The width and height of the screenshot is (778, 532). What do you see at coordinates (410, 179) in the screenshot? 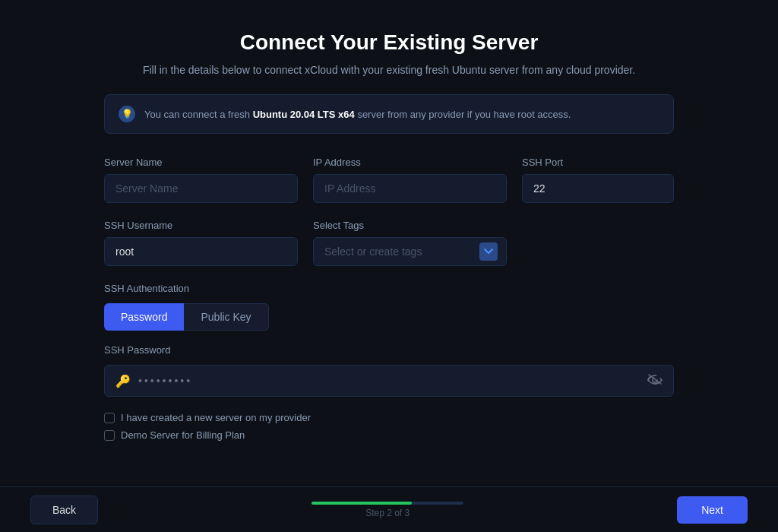
I see `ip-address-group: IP Address` at bounding box center [410, 179].